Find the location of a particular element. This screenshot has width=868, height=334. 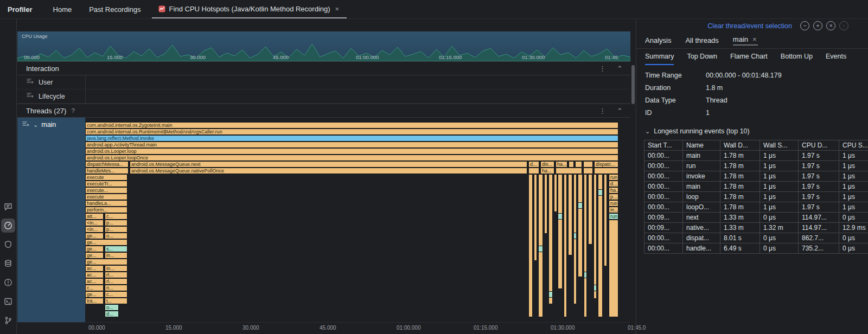

flame-segment: com.android.internal.os.ZygoteInit.main is located at coordinates (352, 125).